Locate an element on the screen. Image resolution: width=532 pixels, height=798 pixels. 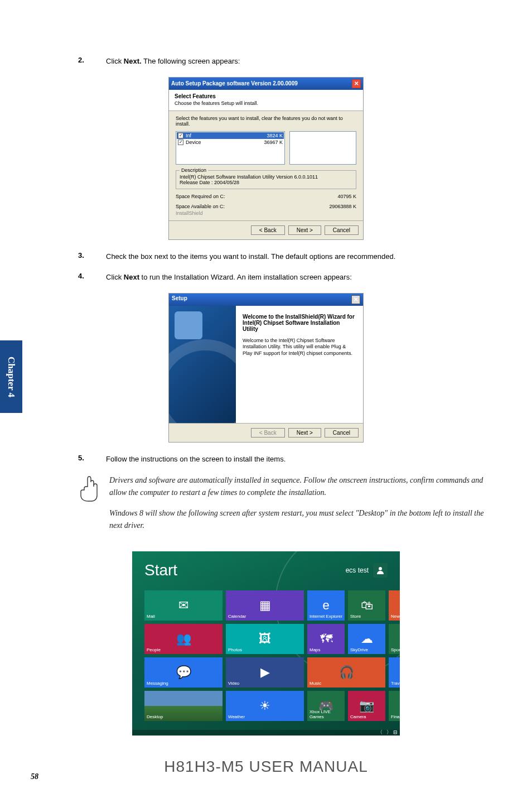
tile-maps: 🗺Maps is located at coordinates (326, 639).